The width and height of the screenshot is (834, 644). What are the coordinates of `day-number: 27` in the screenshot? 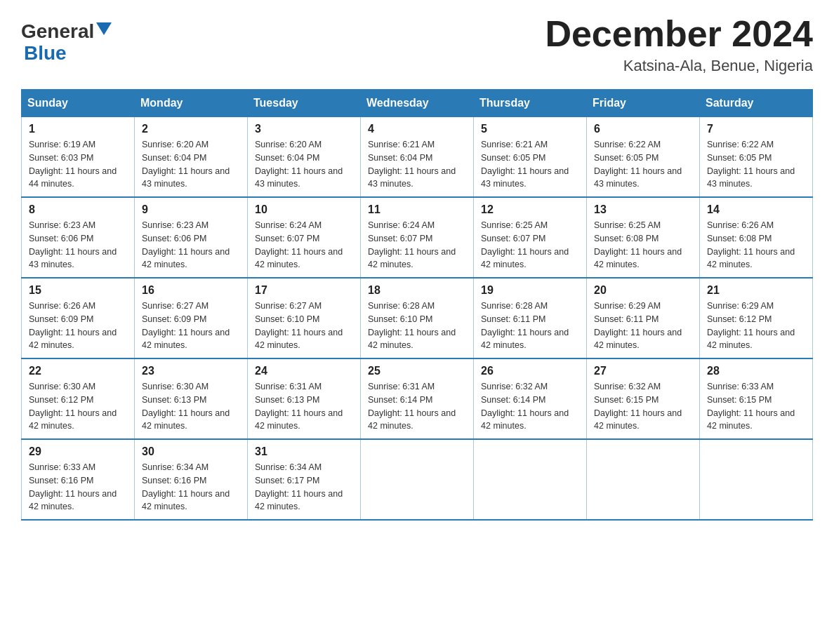 It's located at (643, 371).